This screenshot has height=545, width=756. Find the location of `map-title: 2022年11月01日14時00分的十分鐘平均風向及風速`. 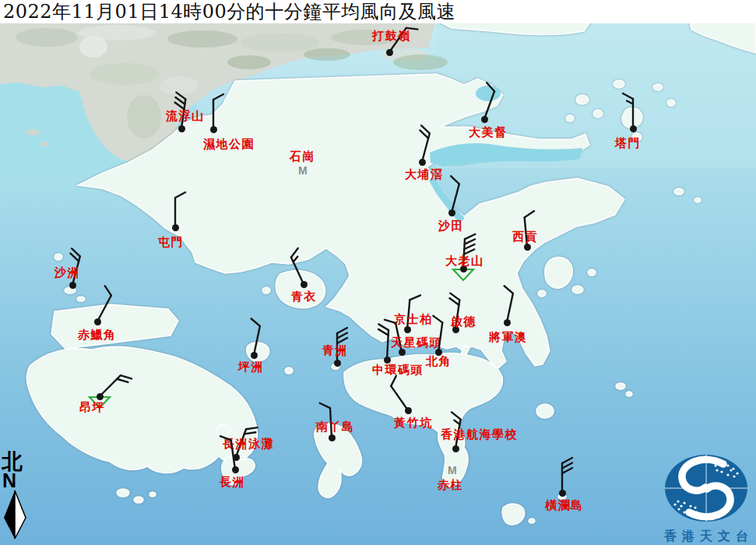

map-title: 2022年11月01日14時00分的十分鐘平均風向及風速 is located at coordinates (227, 12).